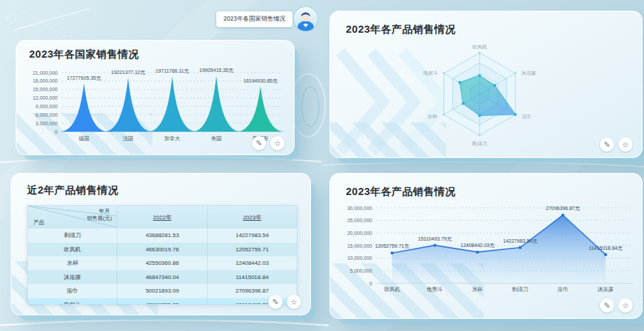 This screenshot has width=644, height=331. What do you see at coordinates (73, 250) in the screenshot?
I see `product-name: 吹风机` at bounding box center [73, 250].